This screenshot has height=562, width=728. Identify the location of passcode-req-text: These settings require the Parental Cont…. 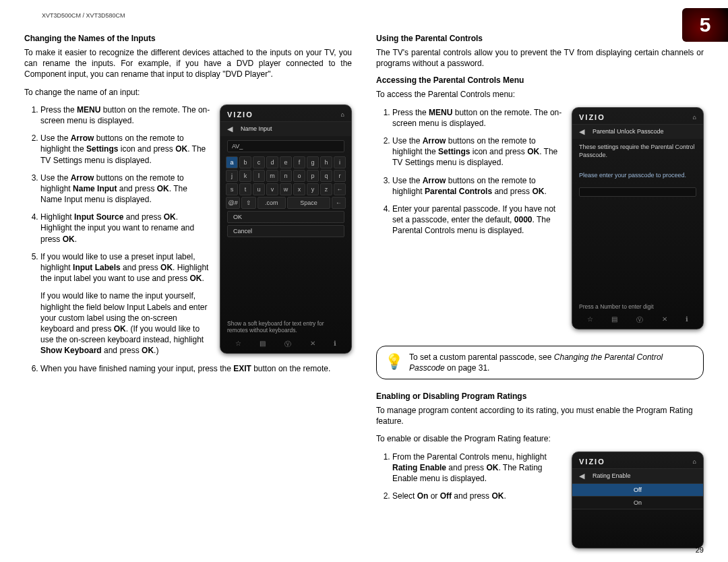
(638, 151).